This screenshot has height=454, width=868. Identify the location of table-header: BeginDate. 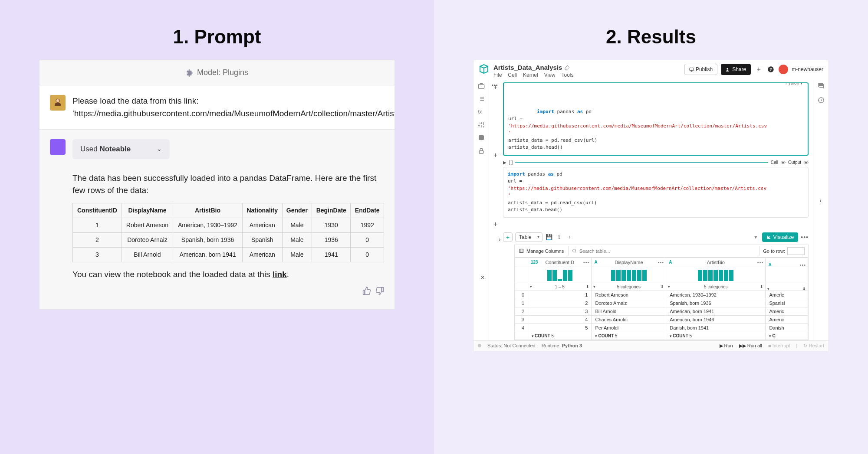
(332, 210).